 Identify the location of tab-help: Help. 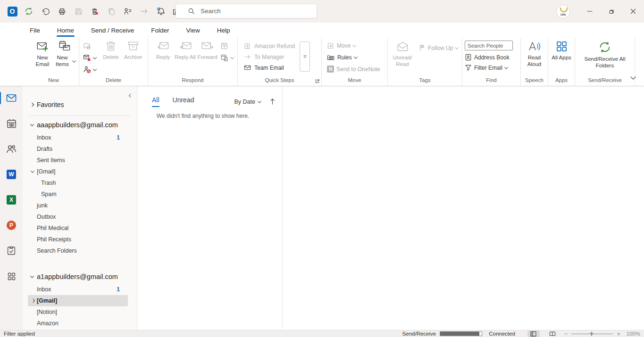
(224, 31).